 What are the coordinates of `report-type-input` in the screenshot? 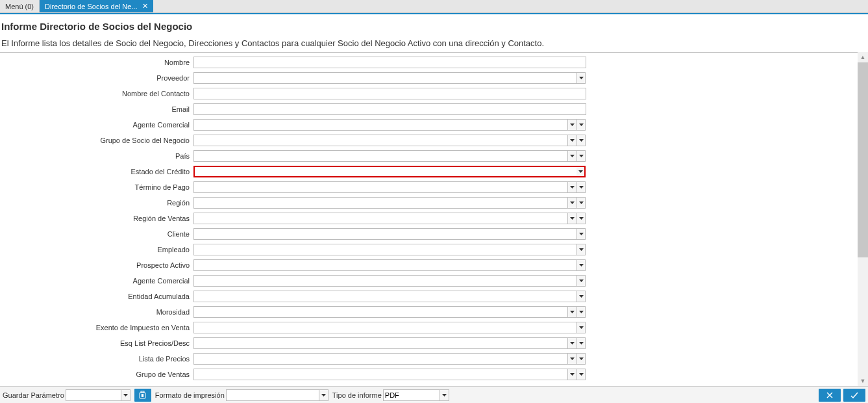 It's located at (412, 395).